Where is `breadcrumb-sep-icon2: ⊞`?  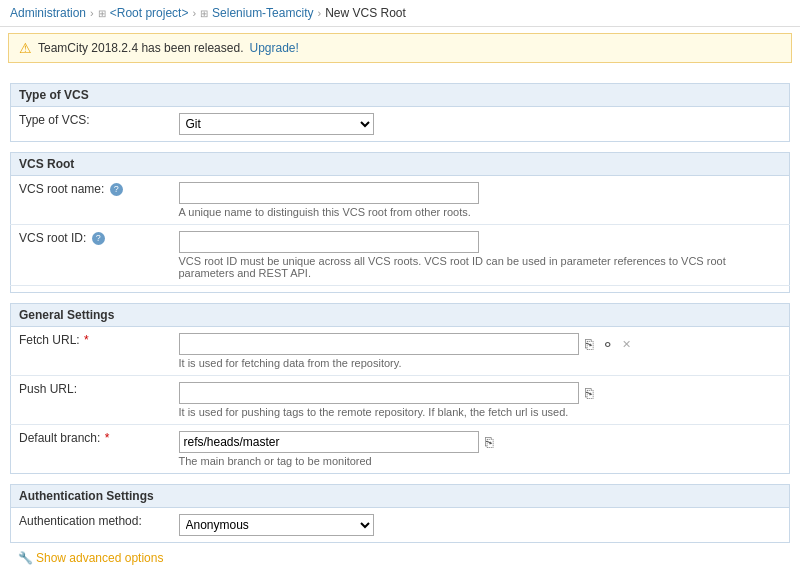 breadcrumb-sep-icon2: ⊞ is located at coordinates (204, 14).